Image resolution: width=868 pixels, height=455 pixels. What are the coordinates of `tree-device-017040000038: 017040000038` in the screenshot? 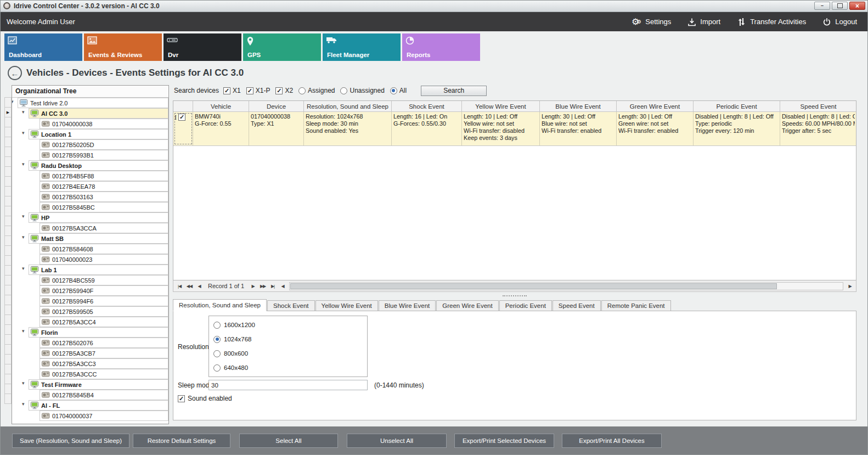 It's located at (90, 124).